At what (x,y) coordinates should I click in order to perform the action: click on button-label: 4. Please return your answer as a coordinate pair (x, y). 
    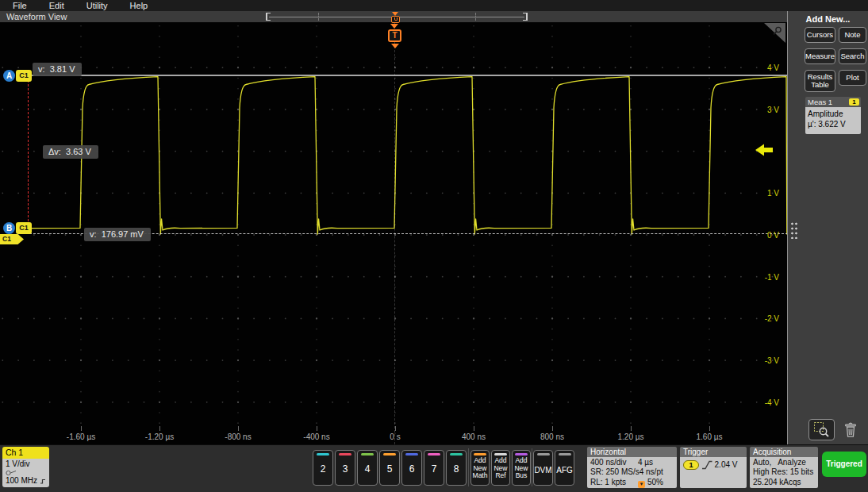
    Looking at the image, I should click on (367, 469).